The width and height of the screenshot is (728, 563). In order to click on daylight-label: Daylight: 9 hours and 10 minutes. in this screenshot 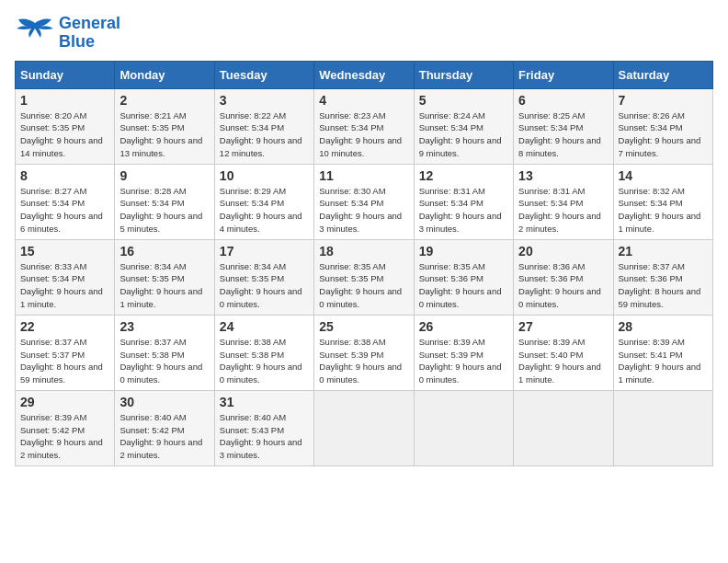, I will do `click(360, 147)`.